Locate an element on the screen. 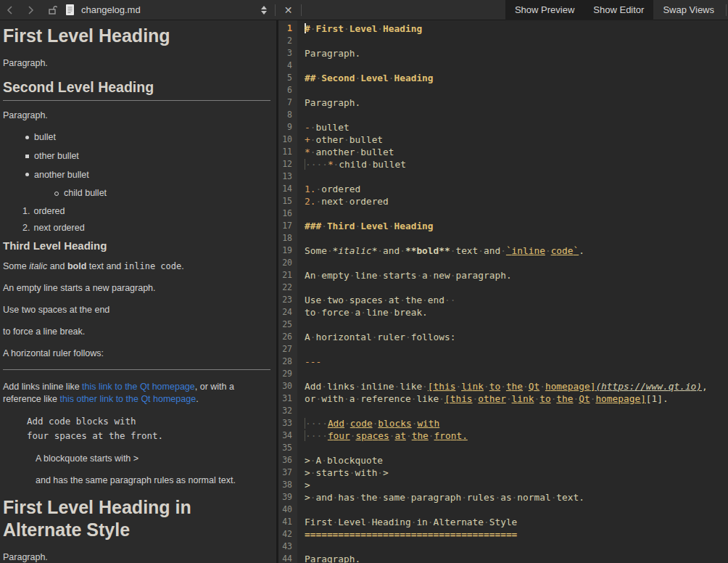 This screenshot has height=563, width=728. line-number: 26 is located at coordinates (288, 337).